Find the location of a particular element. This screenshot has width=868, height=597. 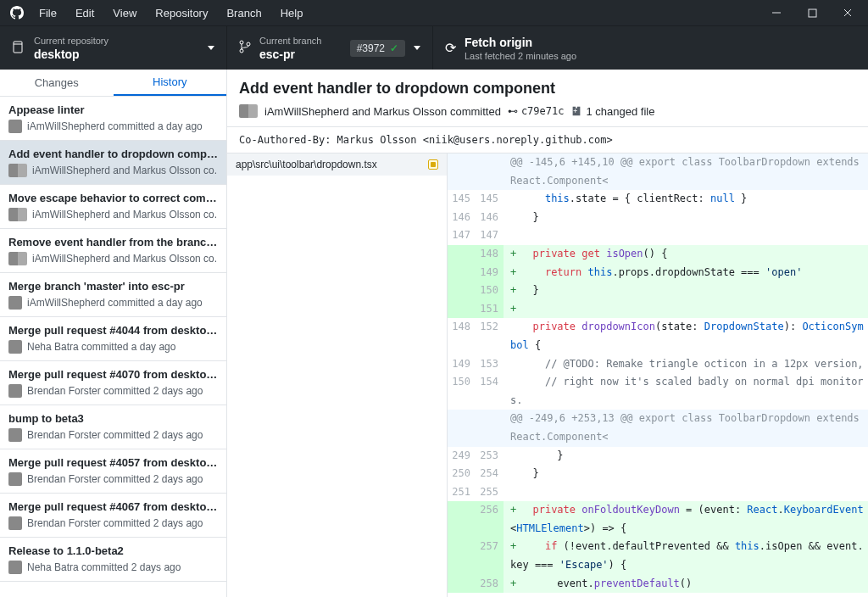

gutter: 258 is located at coordinates (476, 584).